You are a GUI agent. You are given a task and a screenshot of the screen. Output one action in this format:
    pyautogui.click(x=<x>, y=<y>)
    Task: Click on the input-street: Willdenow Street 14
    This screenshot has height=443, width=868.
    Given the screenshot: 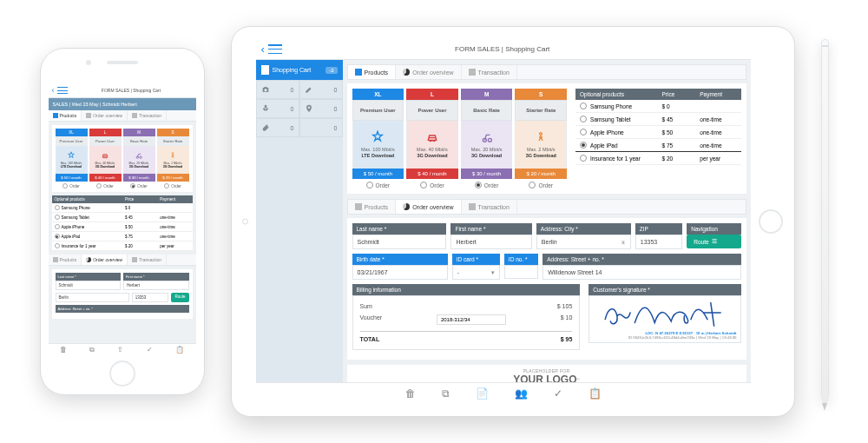 What is the action you would take?
    pyautogui.click(x=641, y=273)
    